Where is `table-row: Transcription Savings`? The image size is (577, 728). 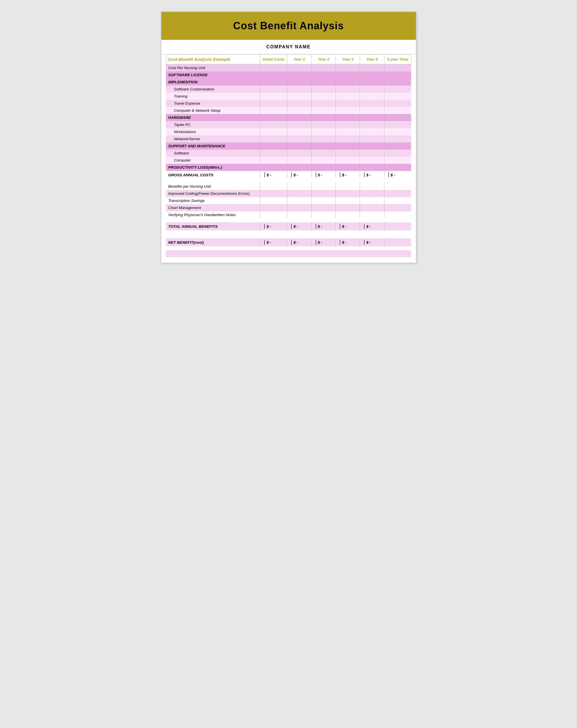 table-row: Transcription Savings is located at coordinates (288, 201).